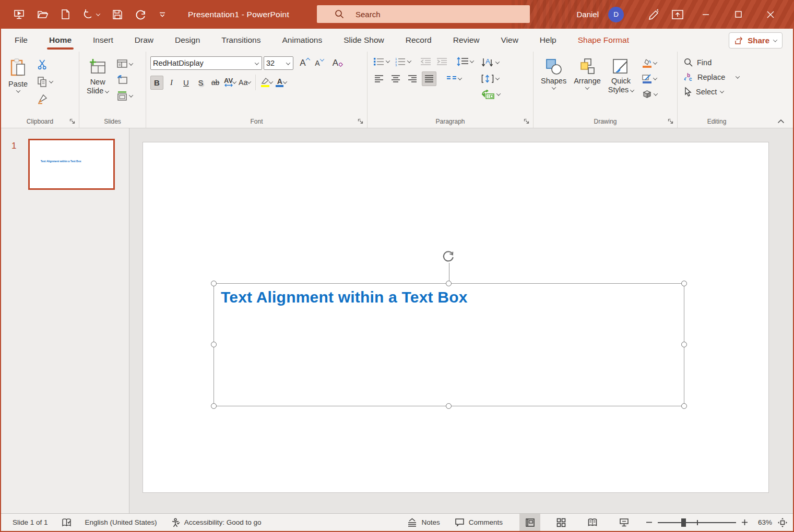 This screenshot has height=532, width=794. What do you see at coordinates (171, 82) in the screenshot?
I see `italic-button: I` at bounding box center [171, 82].